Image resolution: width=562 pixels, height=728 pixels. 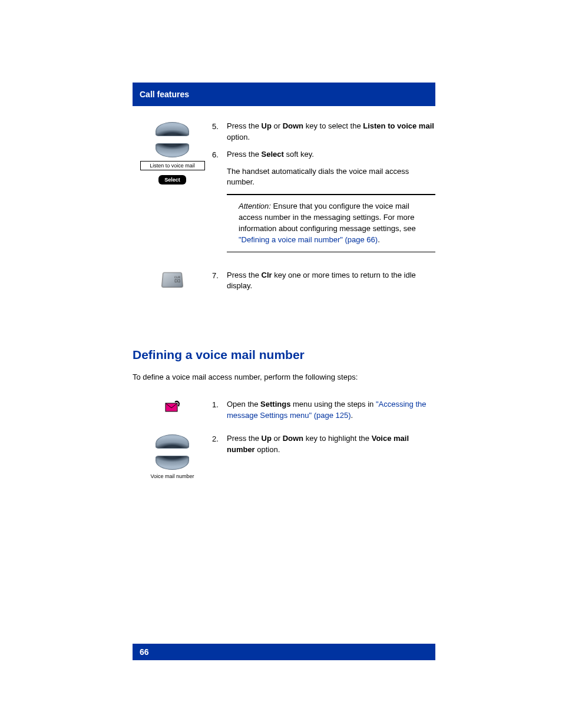 What do you see at coordinates (219, 284) in the screenshot?
I see `step7-number: 7.` at bounding box center [219, 284].